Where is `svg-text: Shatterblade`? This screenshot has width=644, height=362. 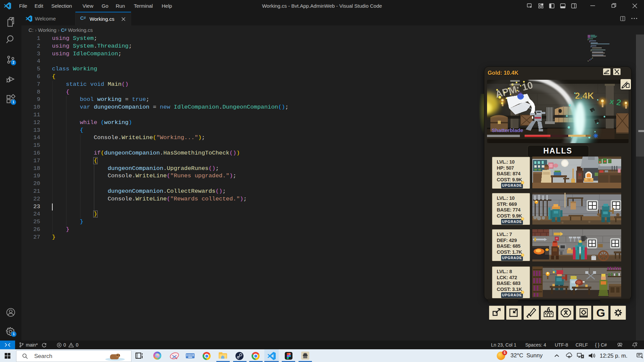
svg-text: Shatterblade is located at coordinates (507, 130).